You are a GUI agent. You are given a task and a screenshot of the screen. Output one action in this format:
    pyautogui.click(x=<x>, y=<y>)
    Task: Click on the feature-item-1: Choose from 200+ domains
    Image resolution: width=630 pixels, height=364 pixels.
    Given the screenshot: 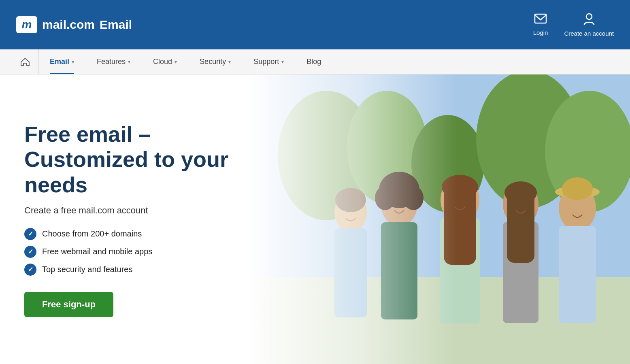 What is the action you would take?
    pyautogui.click(x=138, y=234)
    